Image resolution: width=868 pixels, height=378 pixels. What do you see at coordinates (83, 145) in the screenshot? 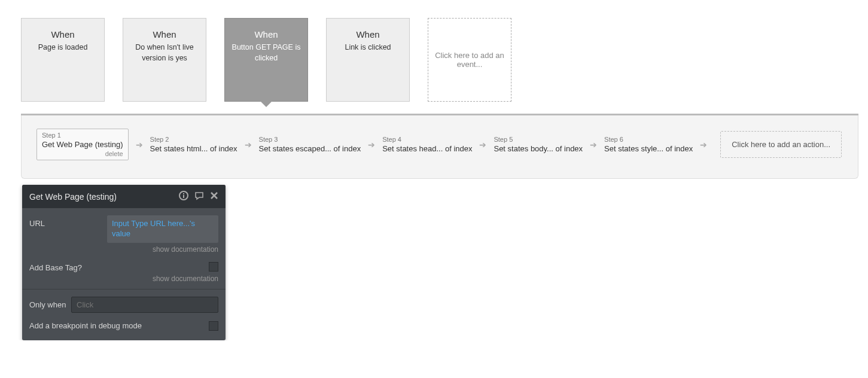
I see `step-1: Step 1 Get Web Page (testing) delete` at bounding box center [83, 145].